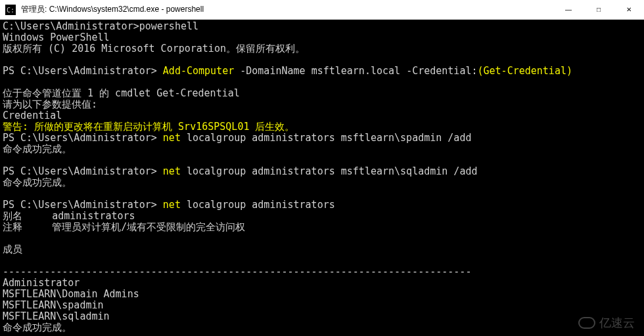  Describe the element at coordinates (569, 71) in the screenshot. I see `paren: )` at that location.